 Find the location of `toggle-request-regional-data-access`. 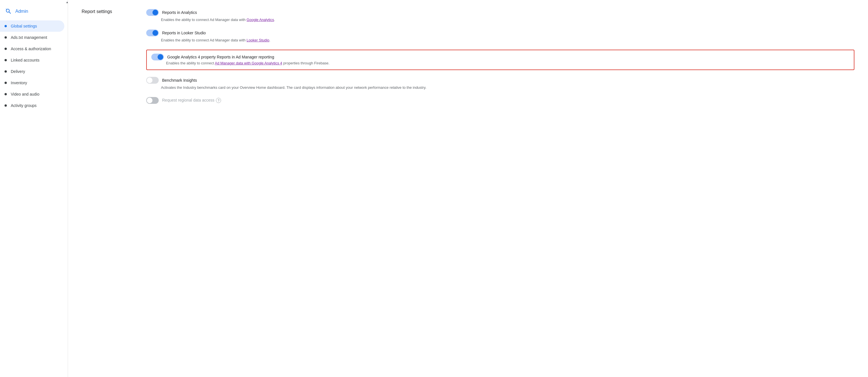

toggle-request-regional-data-access is located at coordinates (152, 100).